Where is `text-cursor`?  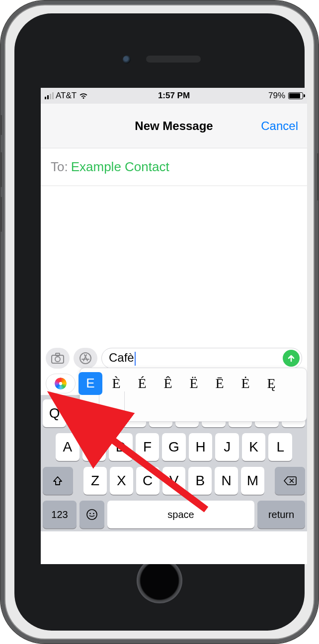
text-cursor is located at coordinates (135, 359).